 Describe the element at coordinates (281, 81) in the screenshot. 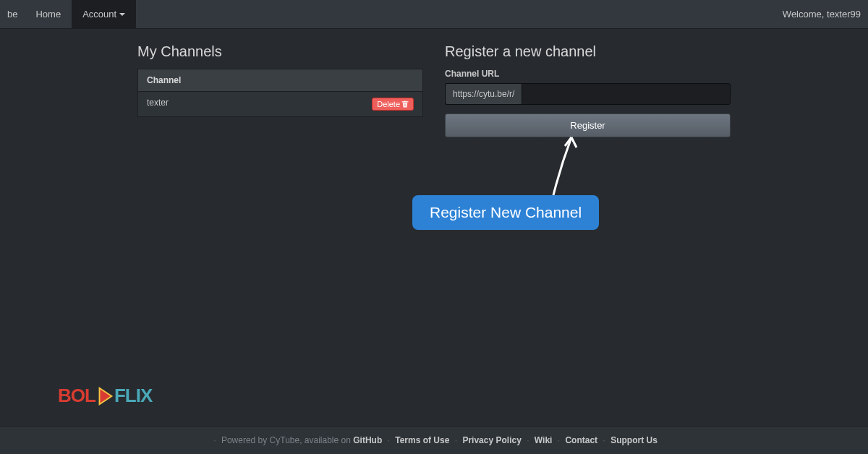

I see `channel-col-header: Channel` at that location.